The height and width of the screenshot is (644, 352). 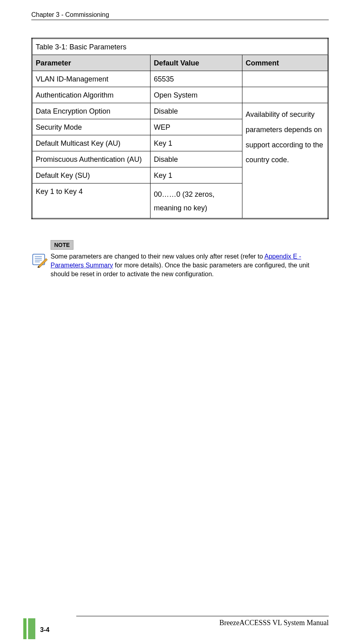 What do you see at coordinates (92, 201) in the screenshot?
I see `param-cell: Key 1 to Key 4` at bounding box center [92, 201].